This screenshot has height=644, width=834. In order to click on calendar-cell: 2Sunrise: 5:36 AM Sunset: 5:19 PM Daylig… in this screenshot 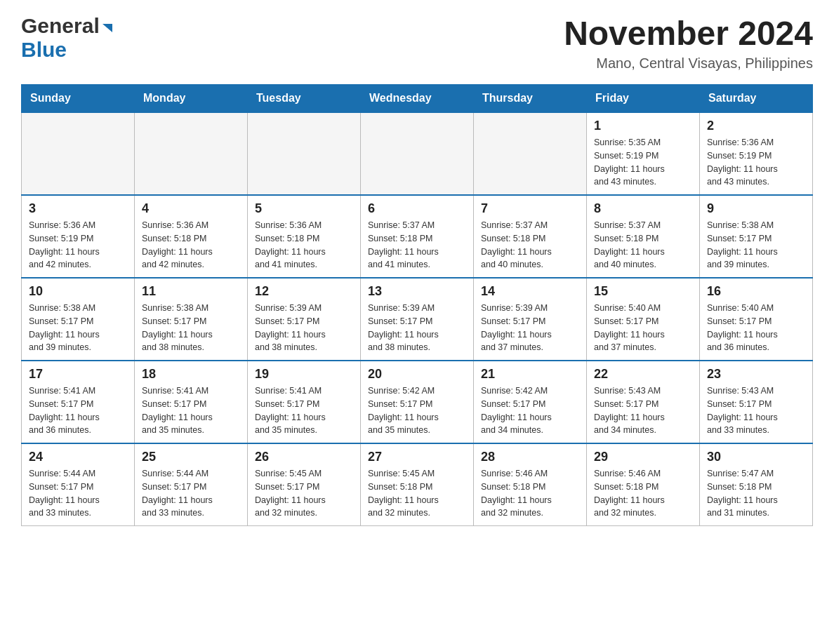, I will do `click(757, 154)`.